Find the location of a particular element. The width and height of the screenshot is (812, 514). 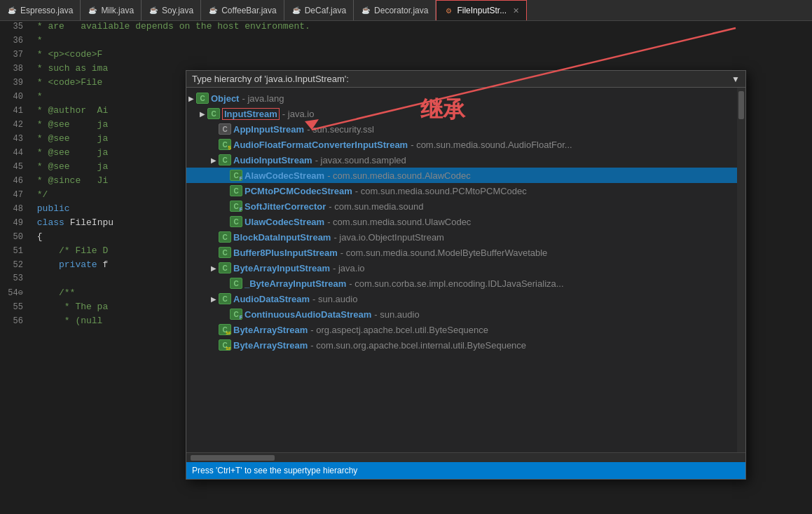

status-text: Press 'Ctrl+T' to see the supertype hier… is located at coordinates (275, 471).